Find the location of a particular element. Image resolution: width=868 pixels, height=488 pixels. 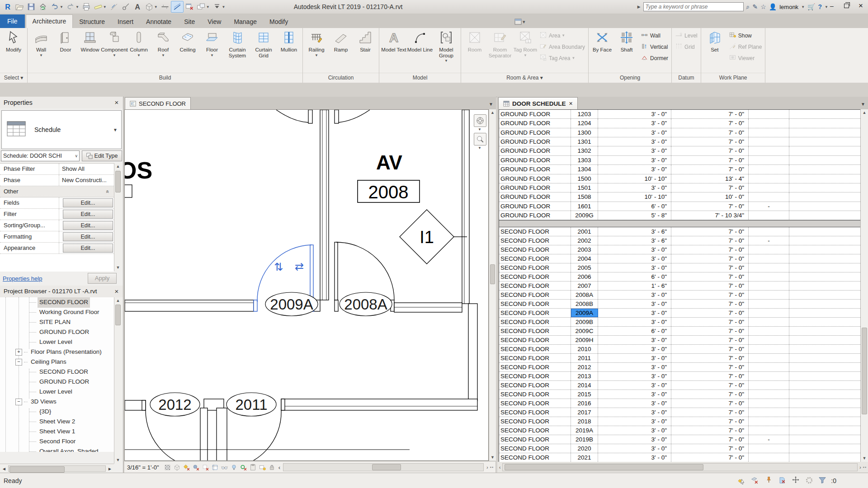

project-browser-close-icon: × is located at coordinates (117, 291).